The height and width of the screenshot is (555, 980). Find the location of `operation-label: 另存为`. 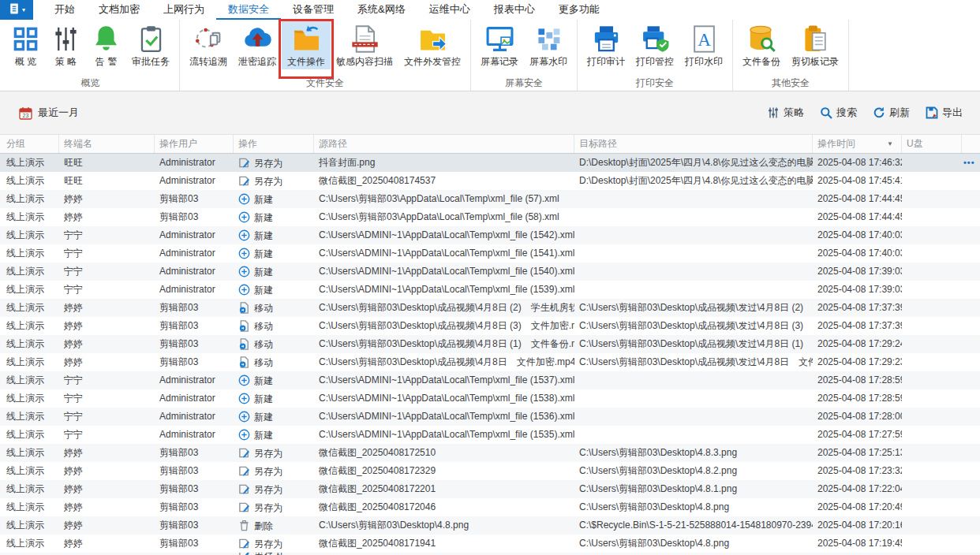

operation-label: 另存为 is located at coordinates (268, 544).